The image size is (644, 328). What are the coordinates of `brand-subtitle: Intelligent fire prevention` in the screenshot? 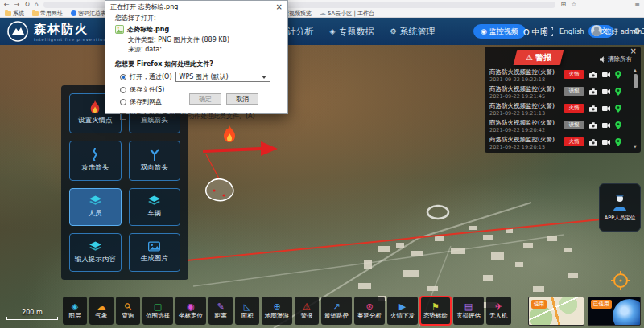 It's located at (71, 39).